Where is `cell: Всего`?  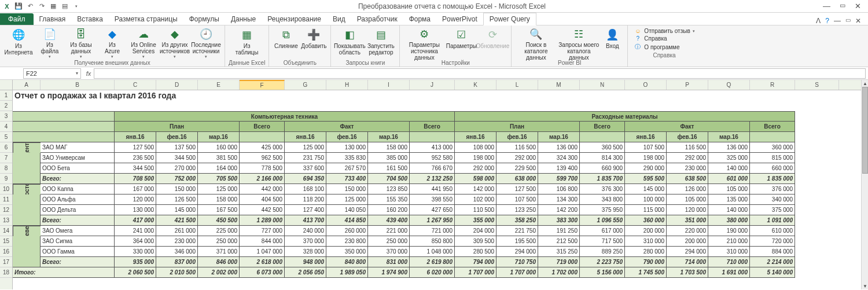
cell: Всего is located at coordinates (773, 127).